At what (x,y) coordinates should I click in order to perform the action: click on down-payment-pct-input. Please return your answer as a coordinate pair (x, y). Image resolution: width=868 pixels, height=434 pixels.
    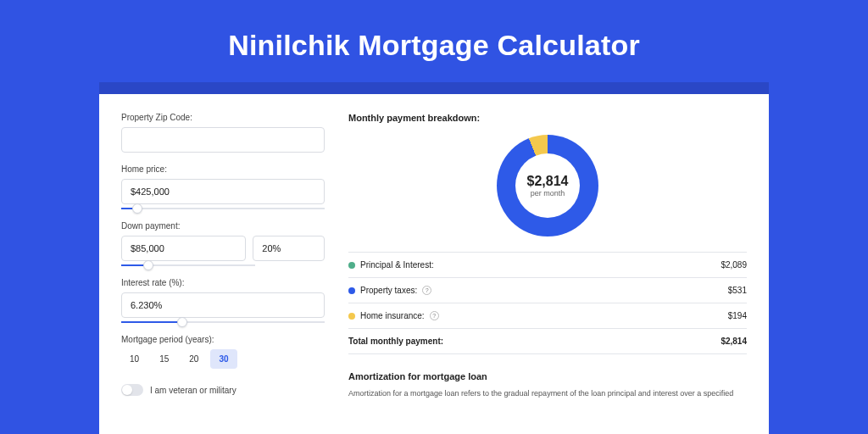
    Looking at the image, I should click on (288, 248).